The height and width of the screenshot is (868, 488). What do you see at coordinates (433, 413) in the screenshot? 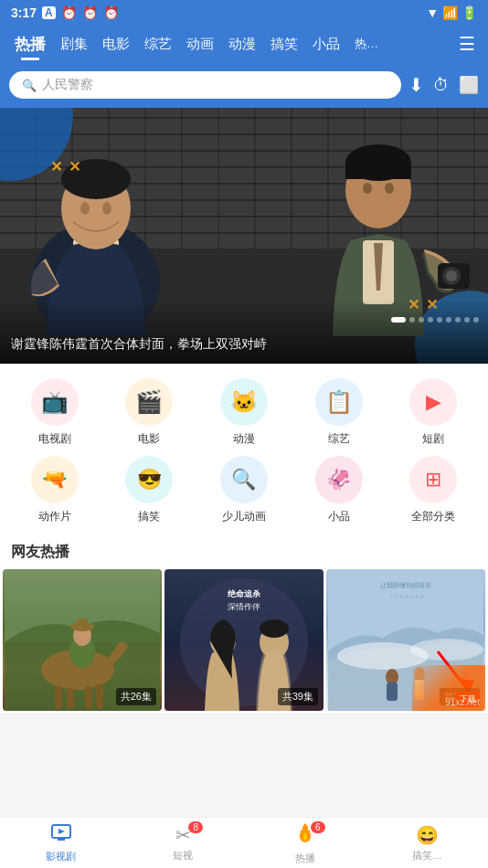
I see `cat-item-shortdrama: ▶ 短剧` at bounding box center [433, 413].